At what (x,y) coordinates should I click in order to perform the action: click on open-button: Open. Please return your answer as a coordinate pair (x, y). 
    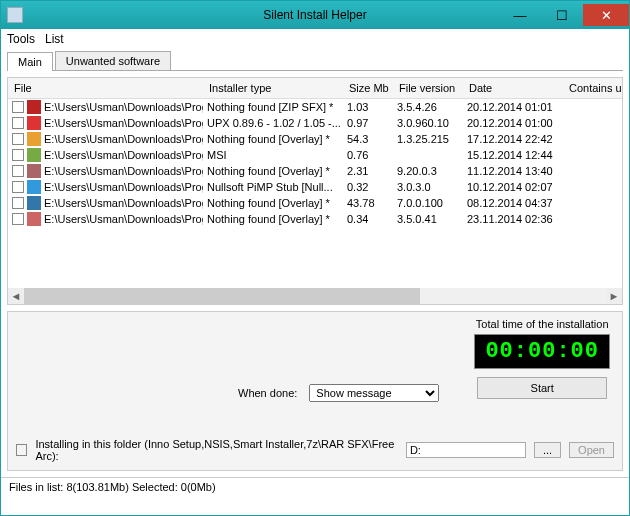
    Looking at the image, I should click on (592, 450).